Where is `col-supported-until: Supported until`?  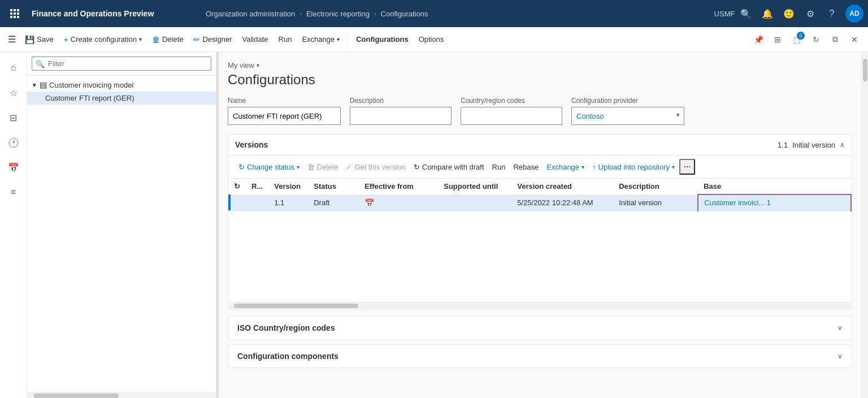
col-supported-until: Supported until is located at coordinates (475, 187).